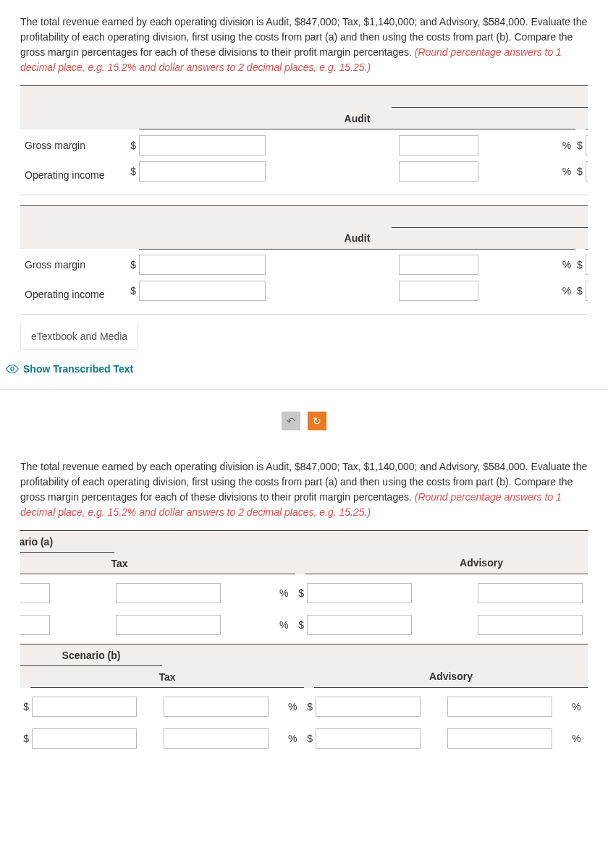  What do you see at coordinates (439, 291) in the screenshot?
I see `oi-audit-pct-b` at bounding box center [439, 291].